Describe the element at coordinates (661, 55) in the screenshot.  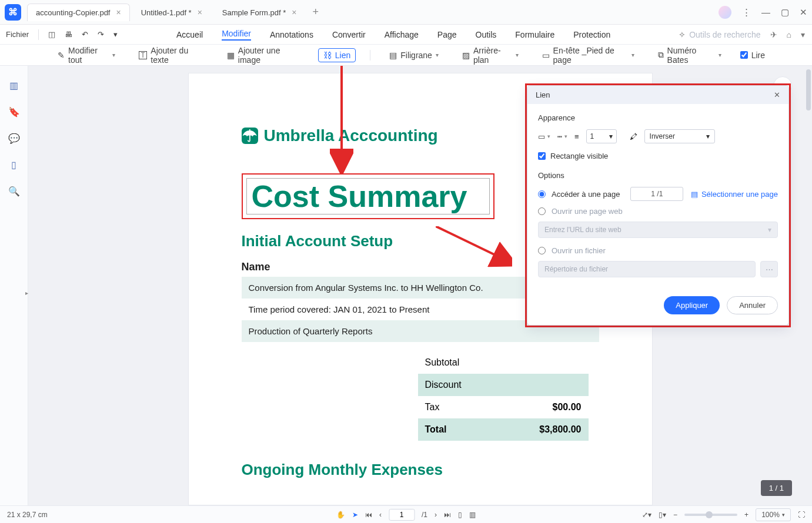
I see `bates-icon: ⧉` at that location.